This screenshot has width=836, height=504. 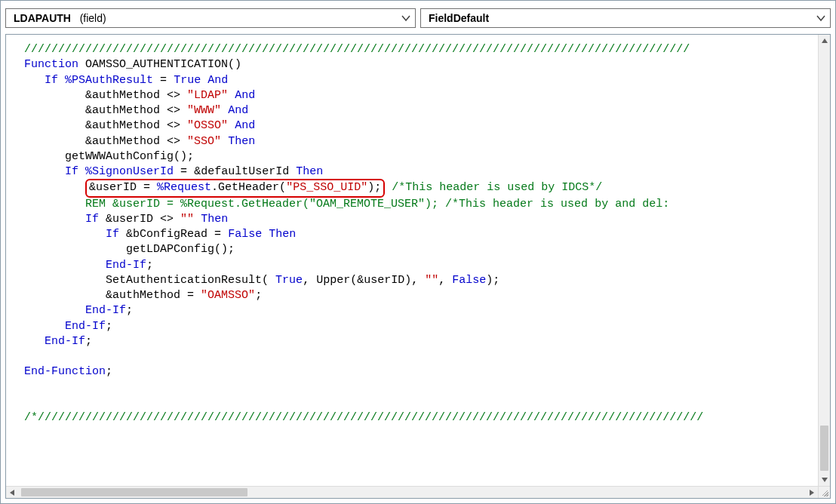 What do you see at coordinates (211, 18) in the screenshot?
I see `object-dropdown: LDAPAUTH (field)` at bounding box center [211, 18].